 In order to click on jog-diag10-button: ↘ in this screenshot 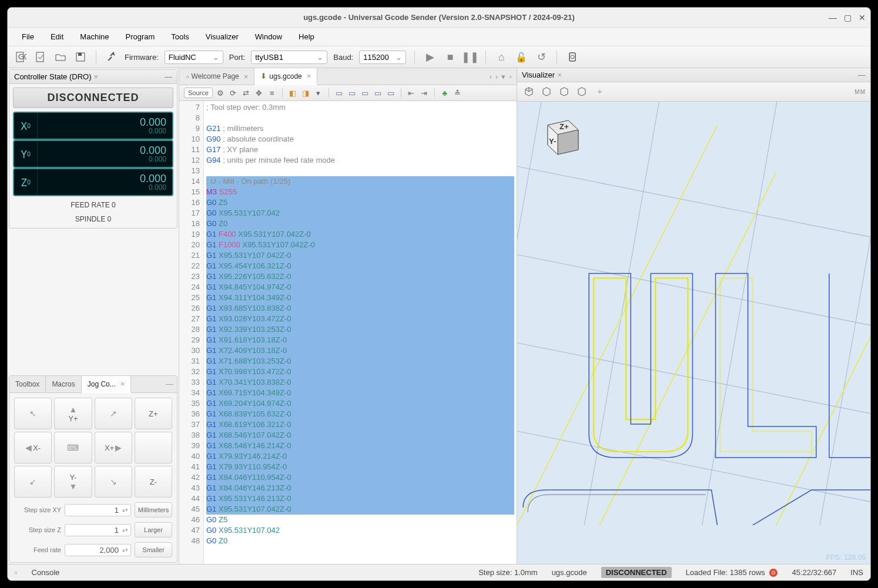, I will do `click(113, 482)`.